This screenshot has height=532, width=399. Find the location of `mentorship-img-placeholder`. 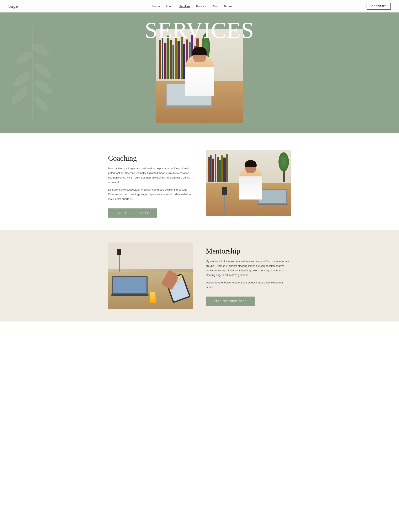

mentorship-img-placeholder is located at coordinates (151, 276).